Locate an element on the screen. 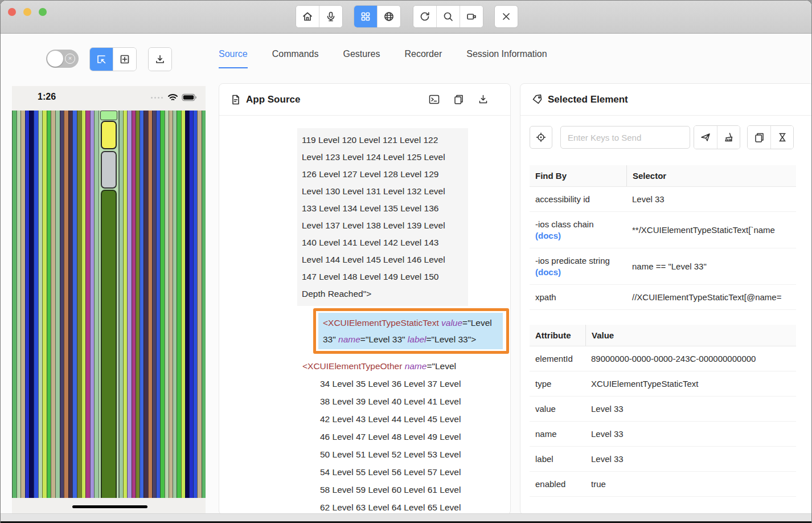 The height and width of the screenshot is (523, 812). send-keys-input is located at coordinates (625, 137).